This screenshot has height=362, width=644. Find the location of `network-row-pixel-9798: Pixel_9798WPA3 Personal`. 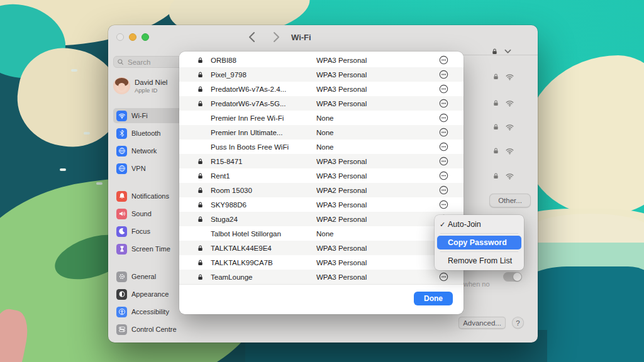

network-row-pixel-9798: Pixel_9798WPA3 Personal is located at coordinates (321, 74).